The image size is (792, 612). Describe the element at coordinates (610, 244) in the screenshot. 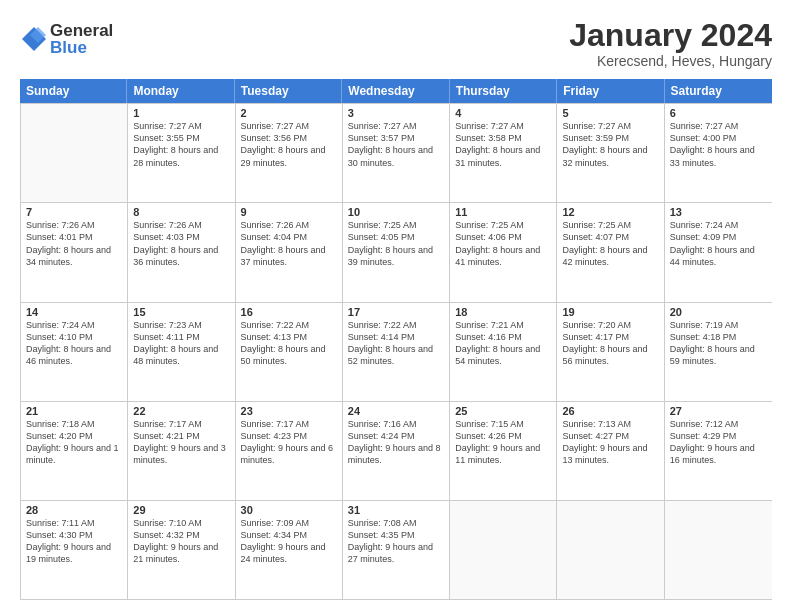

I see `cell-info: Sunrise: 7:25 AM Sunset: 4:07 PM Dayligh…` at that location.